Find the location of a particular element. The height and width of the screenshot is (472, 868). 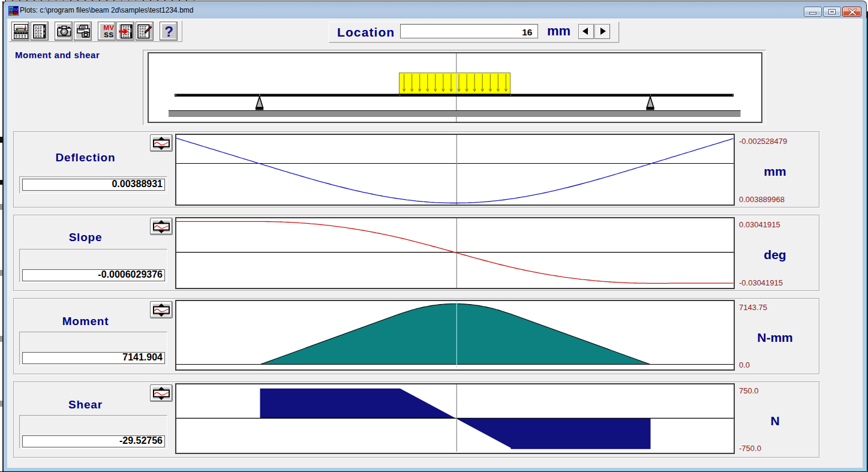

svg-text: 2 is located at coordinates (11, 13).